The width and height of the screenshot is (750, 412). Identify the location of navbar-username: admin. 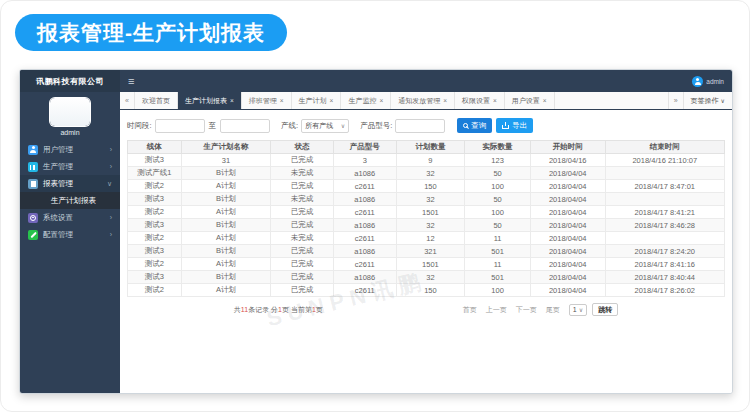
(715, 82).